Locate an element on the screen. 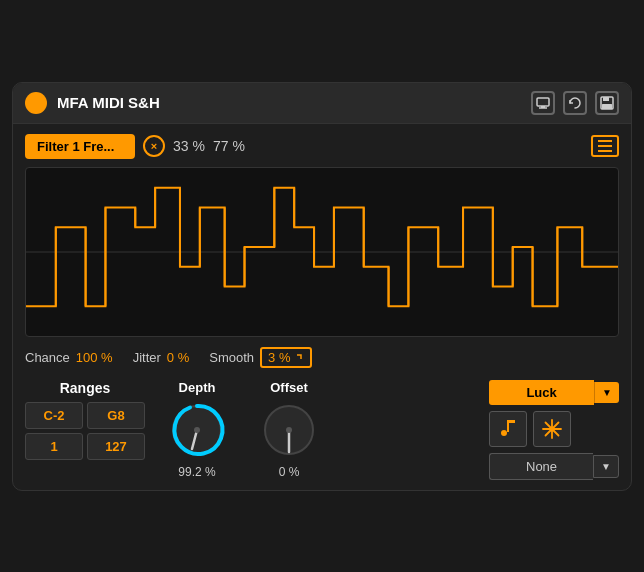 The image size is (644, 572). mod-remove-button: × is located at coordinates (154, 146).